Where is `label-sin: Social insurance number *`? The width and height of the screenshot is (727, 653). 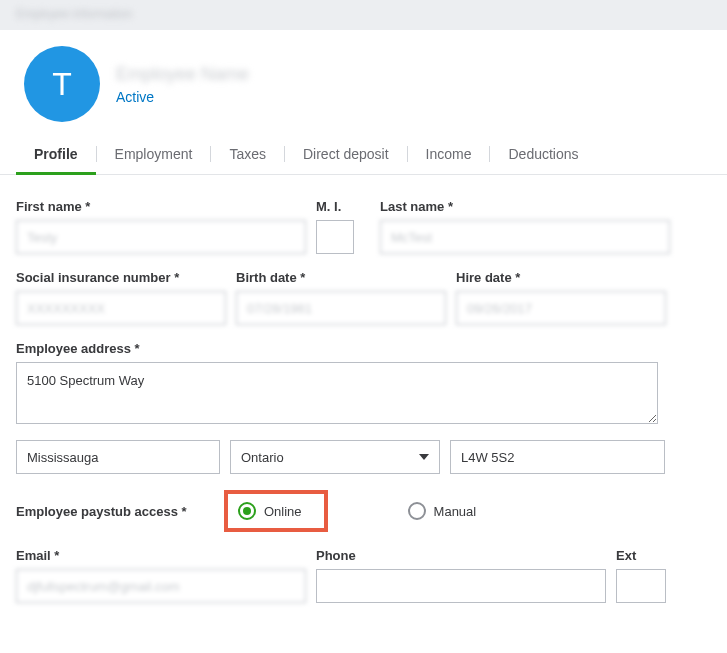
label-sin: Social insurance number * is located at coordinates (121, 278).